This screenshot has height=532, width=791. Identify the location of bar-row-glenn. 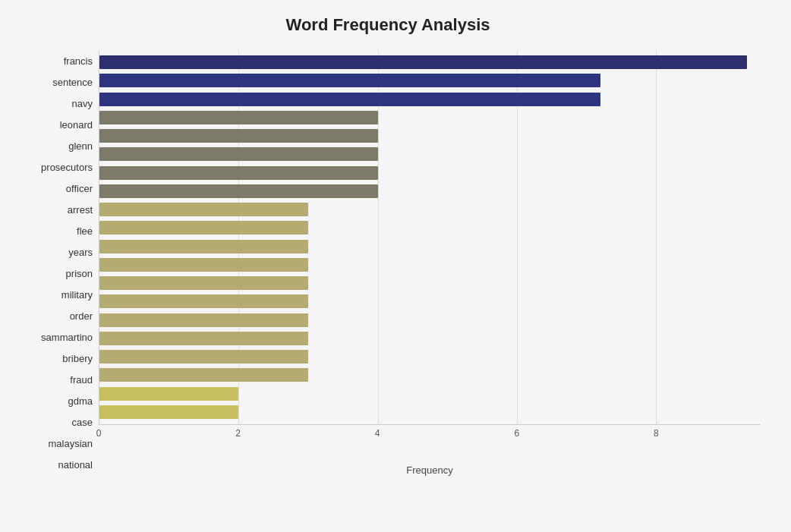
(430, 136).